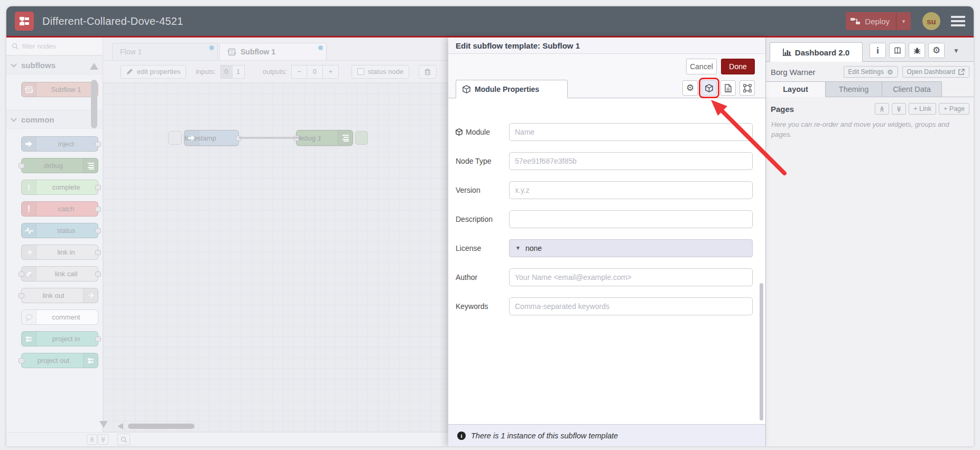 The image size is (980, 450). I want to click on inputs-option-1: 1, so click(239, 72).